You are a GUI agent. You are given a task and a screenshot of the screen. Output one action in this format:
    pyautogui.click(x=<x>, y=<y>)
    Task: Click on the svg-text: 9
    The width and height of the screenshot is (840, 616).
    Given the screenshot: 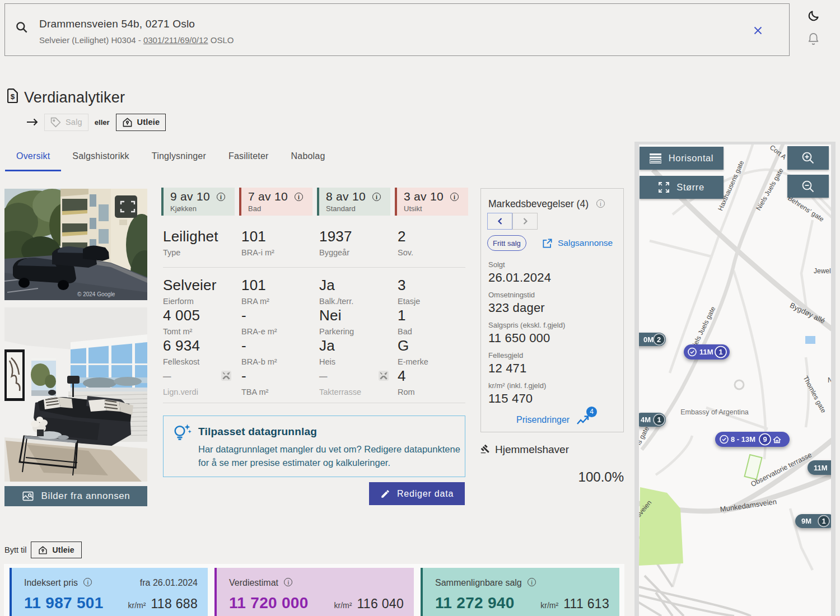 What is the action you would take?
    pyautogui.click(x=765, y=439)
    